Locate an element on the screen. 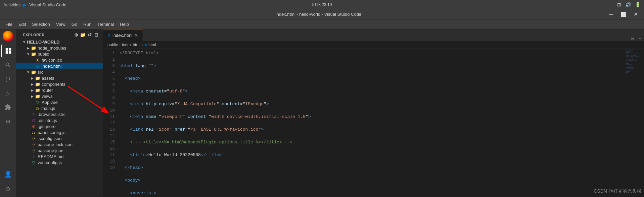 Image resolution: width=644 pixels, height=197 pixels. tree-item-browserslistrc: ▶ = .browserslistrc is located at coordinates (60, 114).